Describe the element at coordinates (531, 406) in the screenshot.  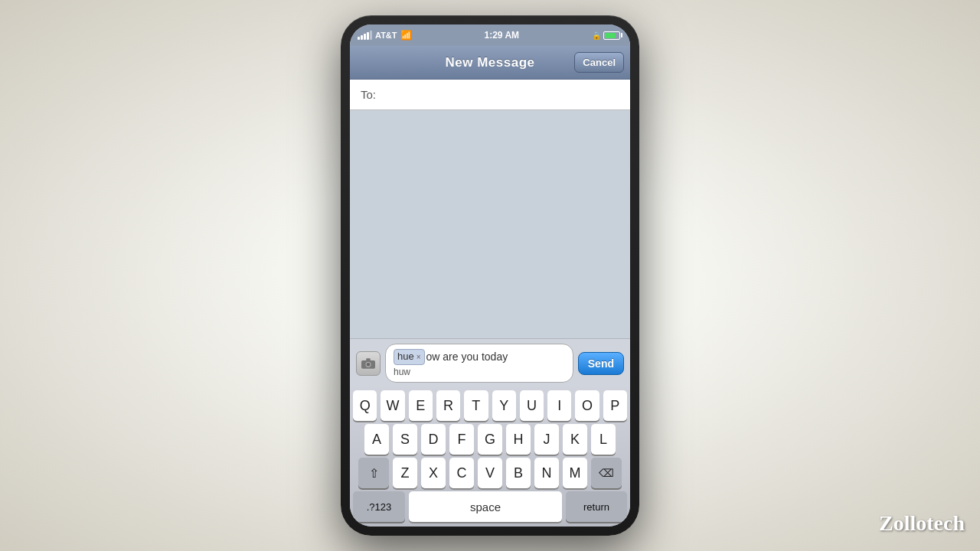
I see `key-u: U` at that location.